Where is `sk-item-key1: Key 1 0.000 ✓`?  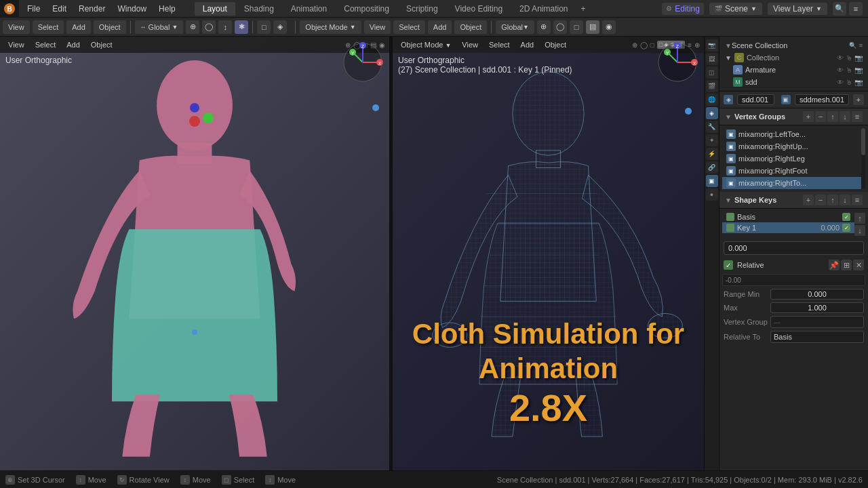 sk-item-key1: Key 1 0.000 ✓ is located at coordinates (788, 228).